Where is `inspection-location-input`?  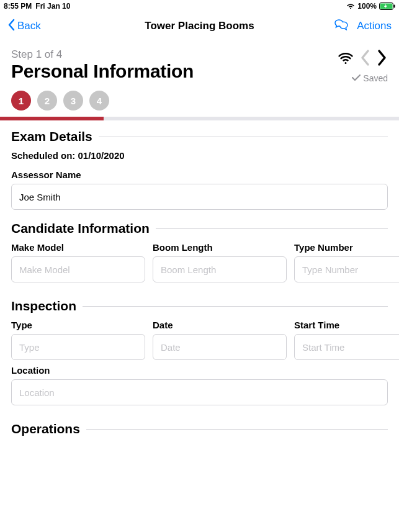
inspection-location-input is located at coordinates (200, 392).